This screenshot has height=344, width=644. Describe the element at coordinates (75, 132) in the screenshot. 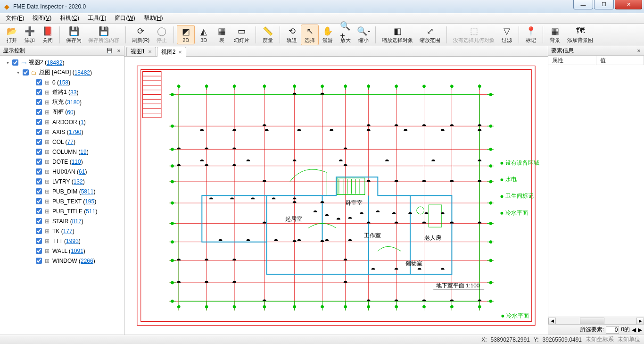

I see `layer-count: 1790` at that location.